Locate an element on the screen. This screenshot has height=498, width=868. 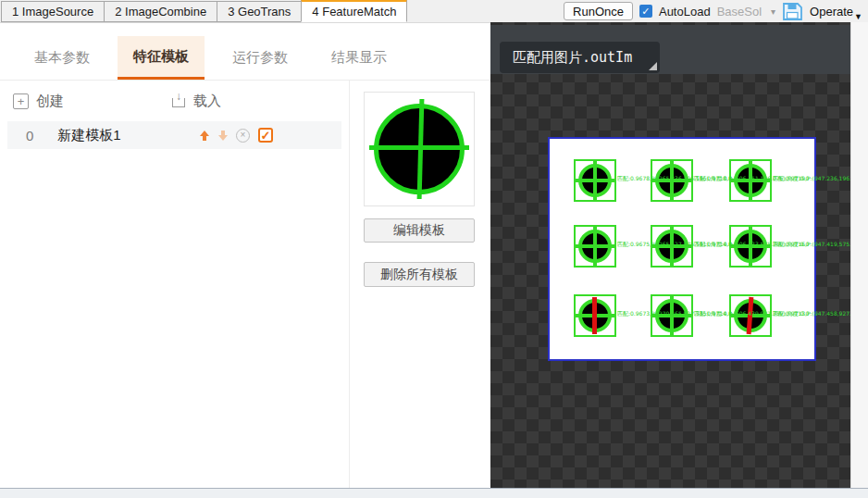
download-tray-icon: ↓ is located at coordinates (179, 101).